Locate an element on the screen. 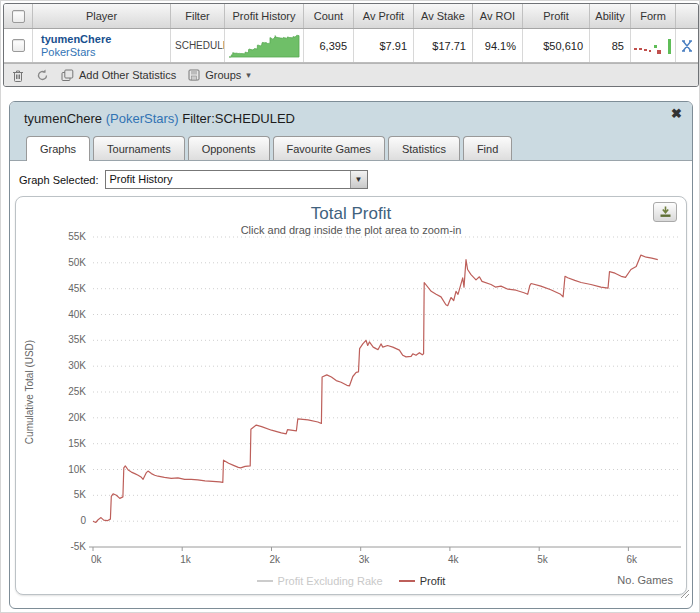  panel-title: tyumenChere (PokerStars) Filter:SCHEDULE… is located at coordinates (352, 118).